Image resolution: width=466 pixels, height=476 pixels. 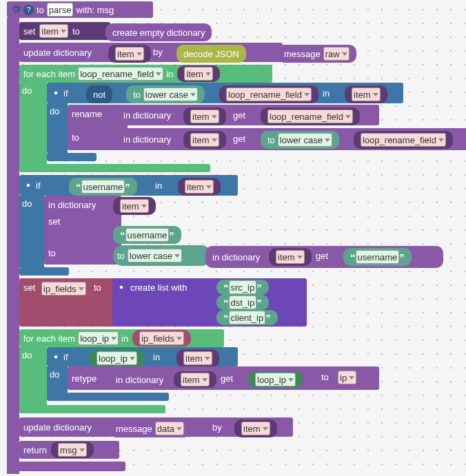 What do you see at coordinates (98, 127) in the screenshot?
I see `rename-block: rename to` at bounding box center [98, 127].